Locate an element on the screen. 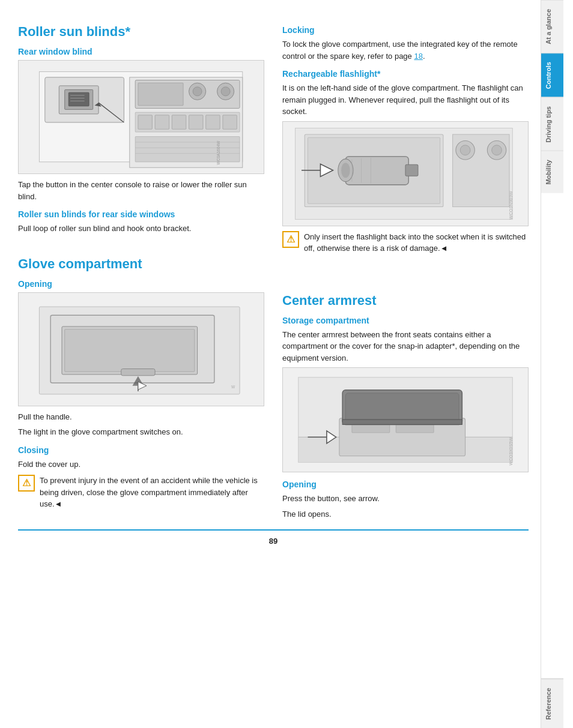 This screenshot has height=728, width=573. svg-text: W is located at coordinates (233, 387).